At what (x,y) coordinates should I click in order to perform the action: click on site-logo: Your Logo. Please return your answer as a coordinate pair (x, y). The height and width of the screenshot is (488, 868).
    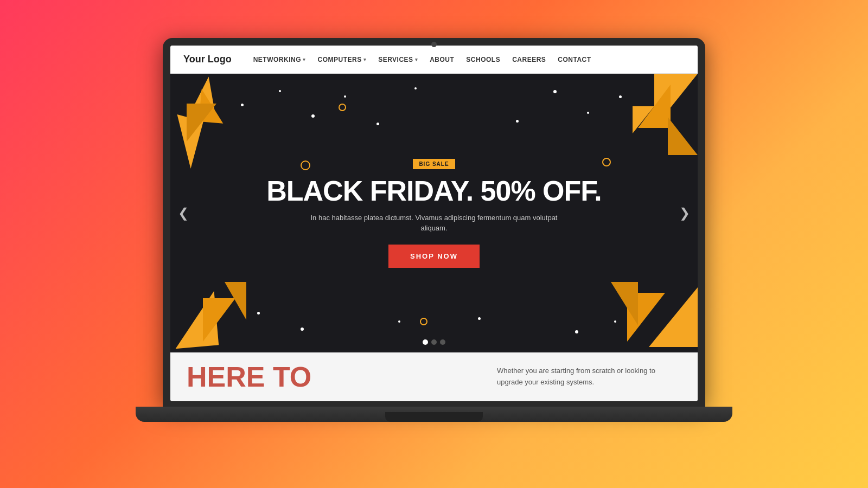
    Looking at the image, I should click on (207, 60).